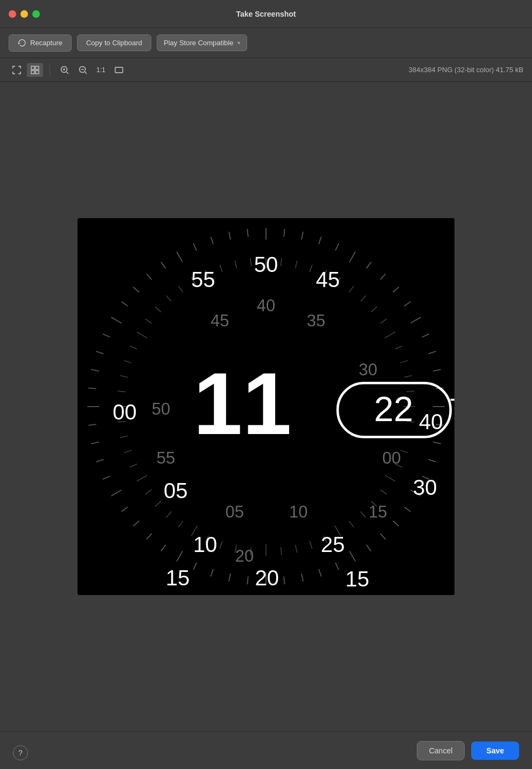 The width and height of the screenshot is (532, 769). What do you see at coordinates (65, 70) in the screenshot?
I see `zoom-in-icon` at bounding box center [65, 70].